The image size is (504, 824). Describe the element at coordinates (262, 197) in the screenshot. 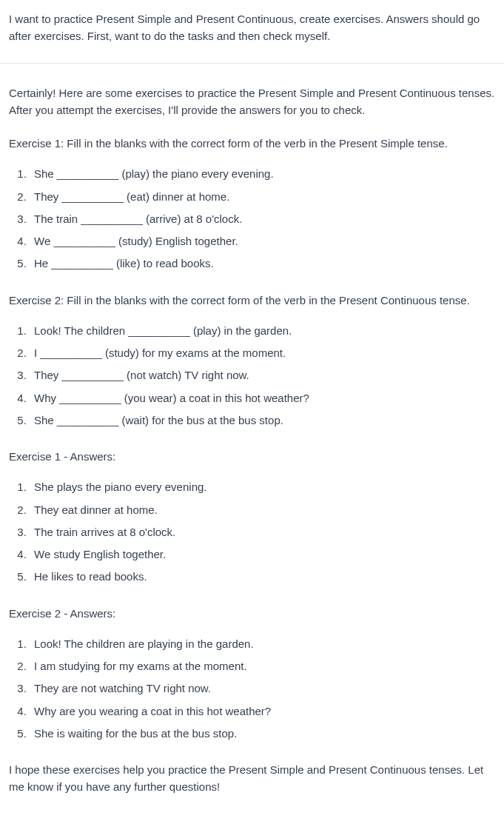

I see `list-item: They __________ (eat) dinner at home.` at that location.